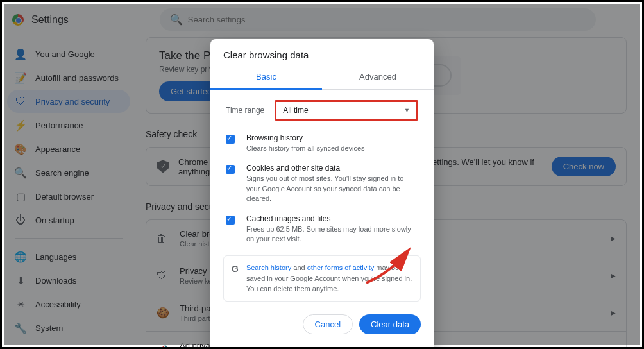 The width and height of the screenshot is (644, 349). What do you see at coordinates (407, 110) in the screenshot?
I see `chevron-down-icon: ▼` at bounding box center [407, 110].